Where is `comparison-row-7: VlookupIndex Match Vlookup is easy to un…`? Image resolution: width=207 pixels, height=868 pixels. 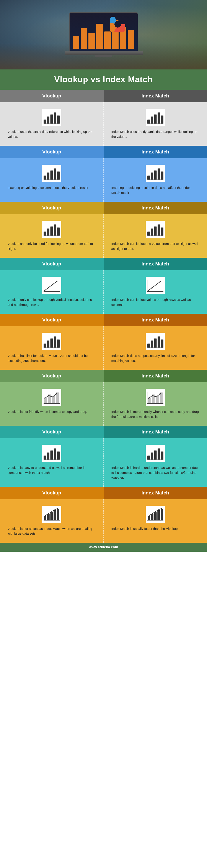
comparison-row-7: VlookupIndex Match Vlookup is easy to un… is located at coordinates (104, 456).